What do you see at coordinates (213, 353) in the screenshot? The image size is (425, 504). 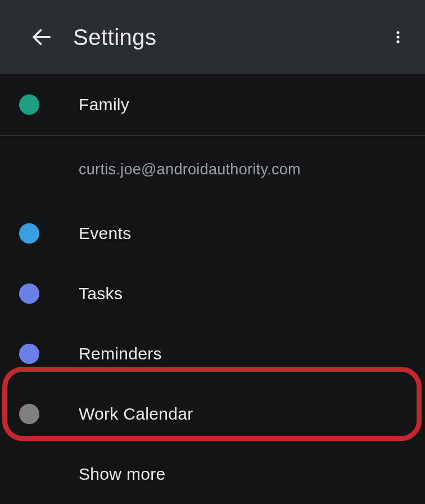 I see `calendar-item-reminders: Reminders` at bounding box center [213, 353].